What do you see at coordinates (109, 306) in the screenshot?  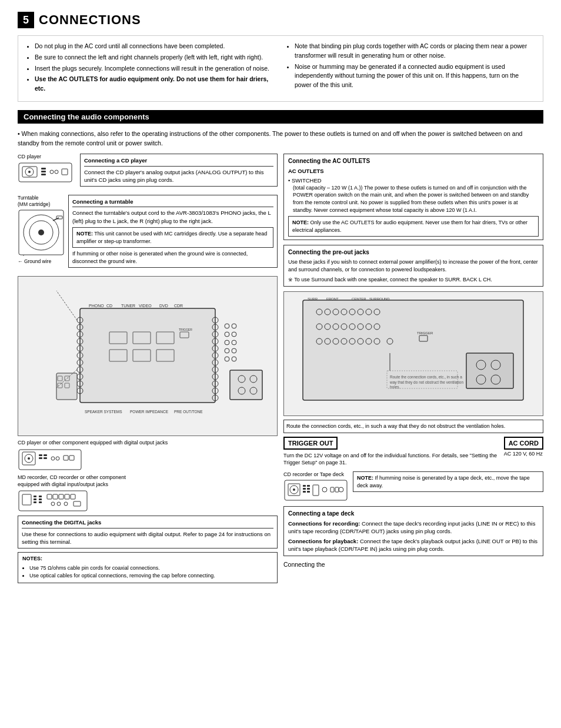 I see `svg-text: CD` at bounding box center [109, 306].